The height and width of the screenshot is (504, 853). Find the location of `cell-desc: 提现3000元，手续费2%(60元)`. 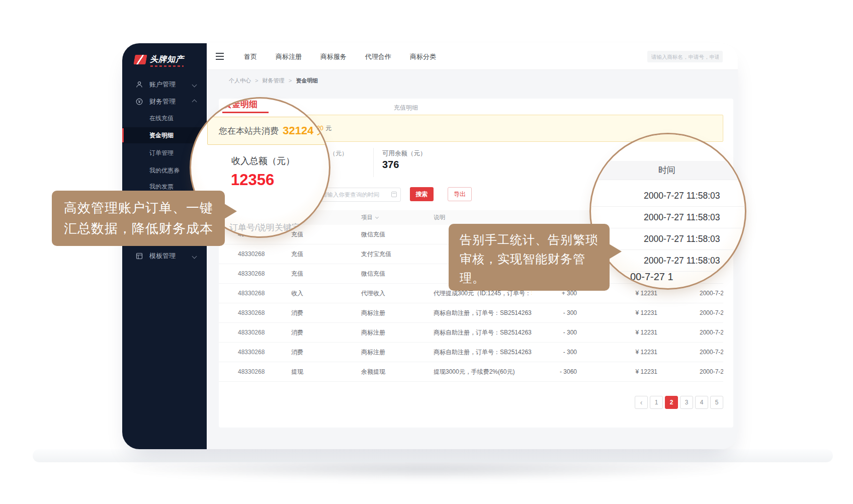

cell-desc: 提现3000元，手续费2%(60元) is located at coordinates (483, 372).